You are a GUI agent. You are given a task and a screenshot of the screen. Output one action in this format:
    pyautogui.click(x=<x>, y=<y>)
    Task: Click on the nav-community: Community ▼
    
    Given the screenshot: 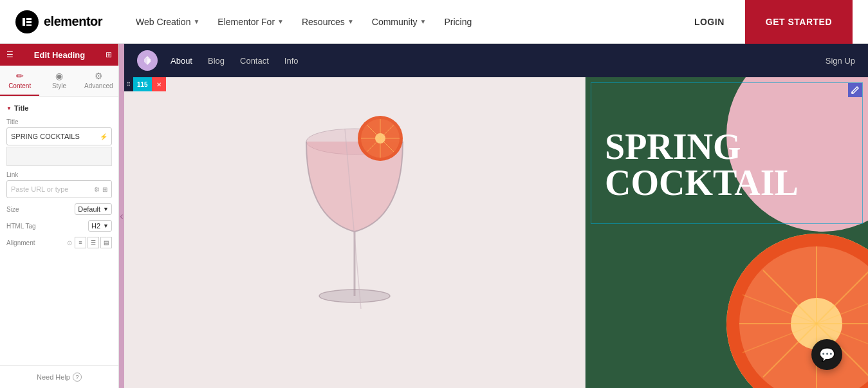 What is the action you would take?
    pyautogui.click(x=399, y=22)
    